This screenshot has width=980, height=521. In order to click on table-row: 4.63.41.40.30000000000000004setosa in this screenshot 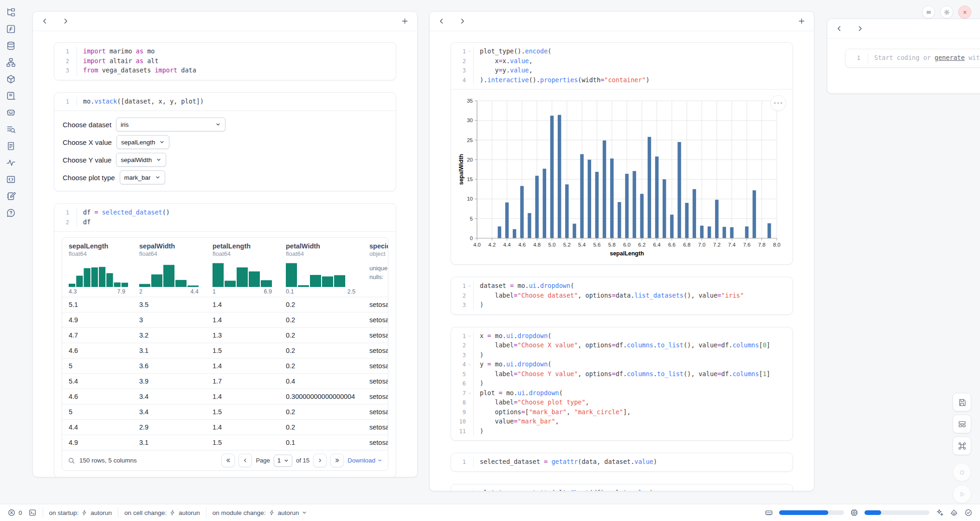, I will do `click(225, 397)`.